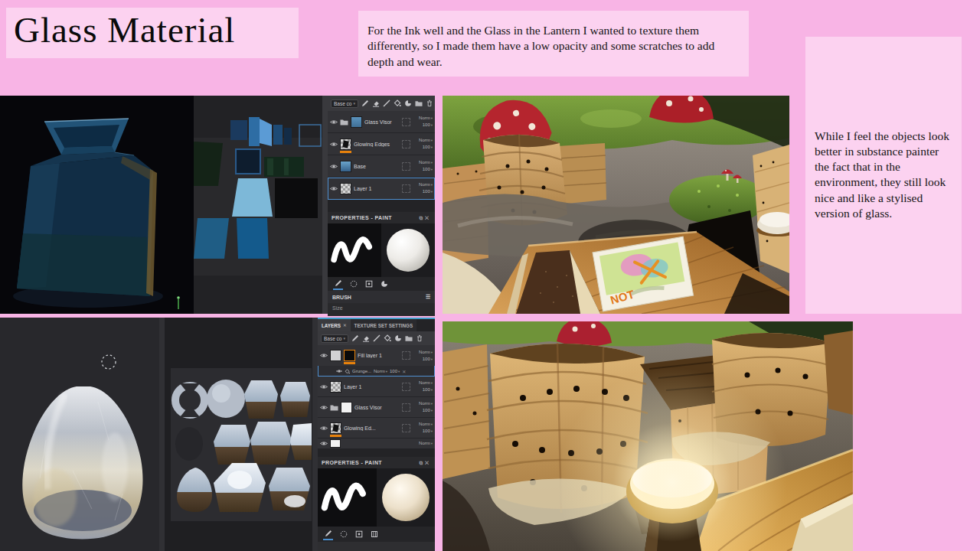  Describe the element at coordinates (152, 29) in the screenshot. I see `page-title: Glass Material` at that location.